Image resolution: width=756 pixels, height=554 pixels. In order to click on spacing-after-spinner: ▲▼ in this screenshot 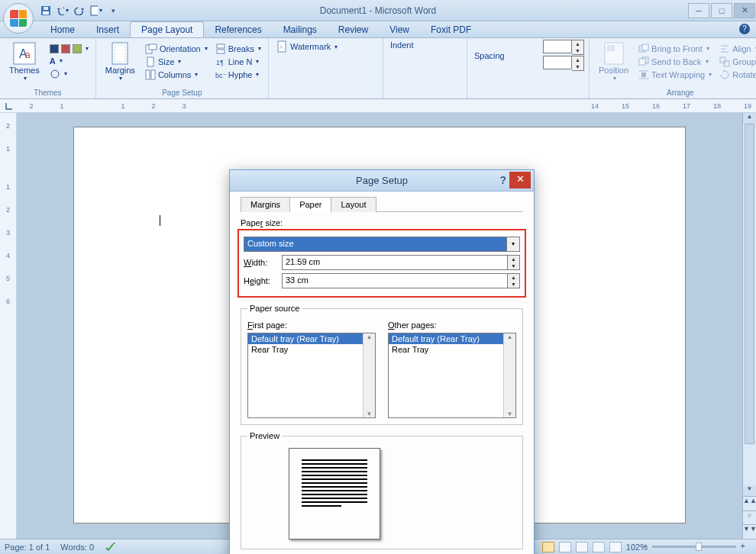, I will do `click(578, 63)`.